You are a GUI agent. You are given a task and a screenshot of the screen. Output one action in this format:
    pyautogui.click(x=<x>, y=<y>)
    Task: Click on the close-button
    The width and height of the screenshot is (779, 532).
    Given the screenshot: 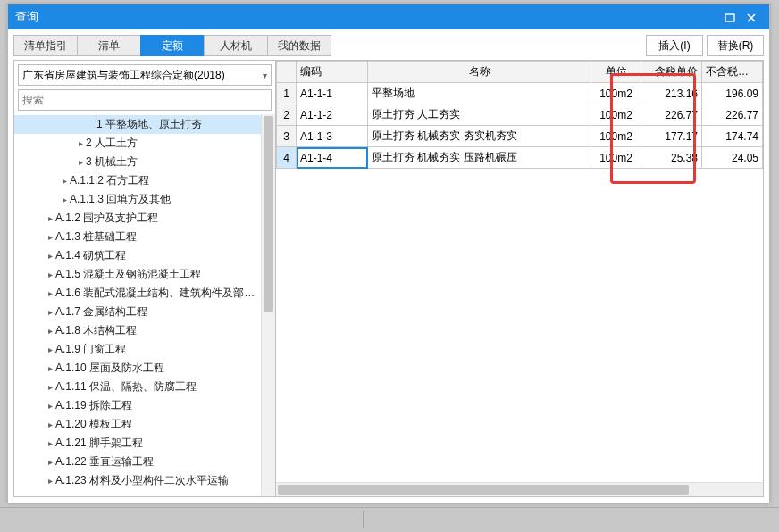 What is the action you would take?
    pyautogui.click(x=751, y=18)
    